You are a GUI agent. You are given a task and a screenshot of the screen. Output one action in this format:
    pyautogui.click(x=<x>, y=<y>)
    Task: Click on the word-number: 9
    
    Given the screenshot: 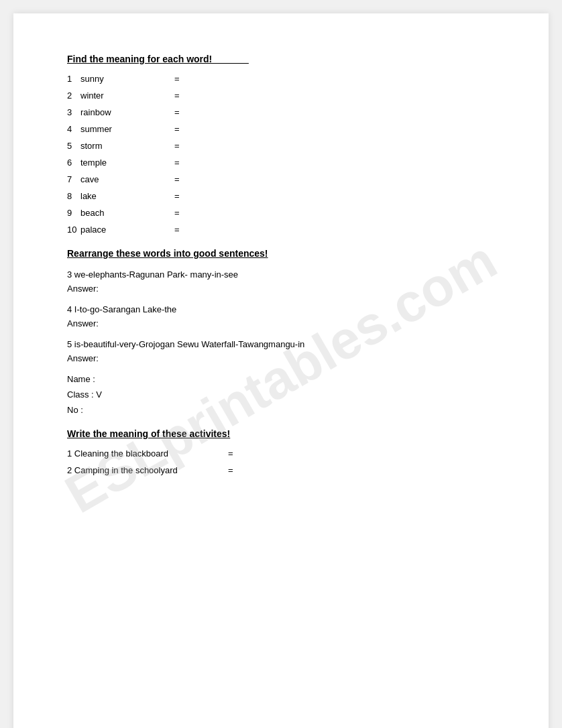 What is the action you would take?
    pyautogui.click(x=74, y=213)
    